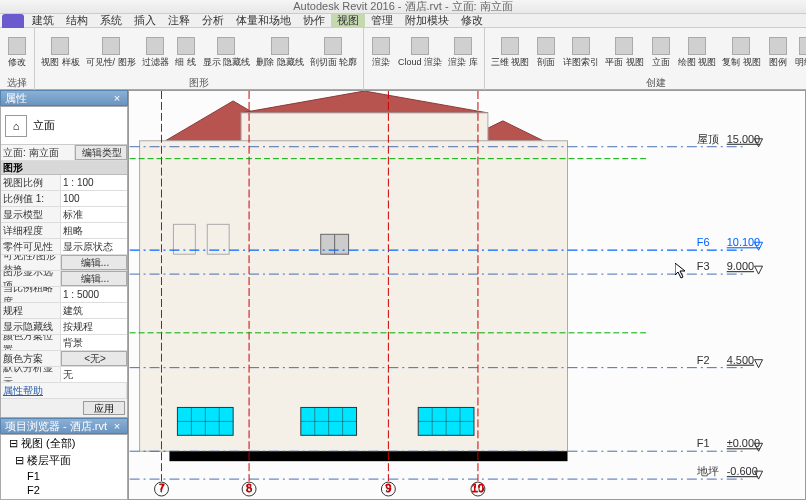  Describe the element at coordinates (64, 490) in the screenshot. I see `tree-node: F2` at that location.